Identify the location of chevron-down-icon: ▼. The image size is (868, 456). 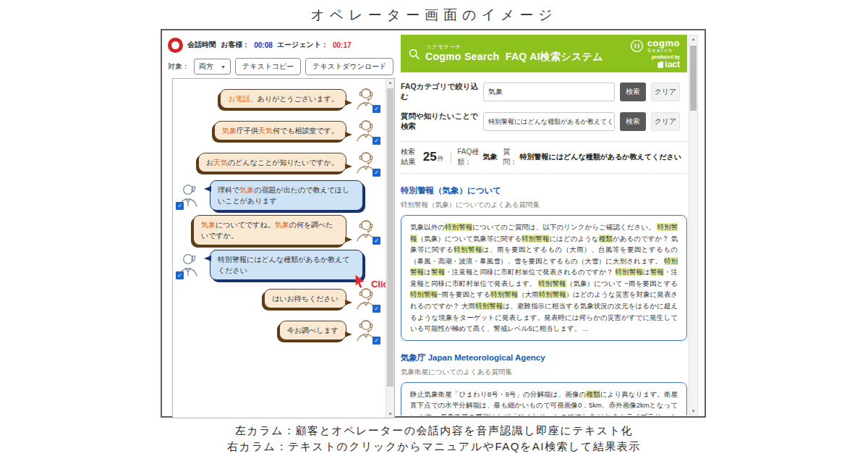
(223, 67).